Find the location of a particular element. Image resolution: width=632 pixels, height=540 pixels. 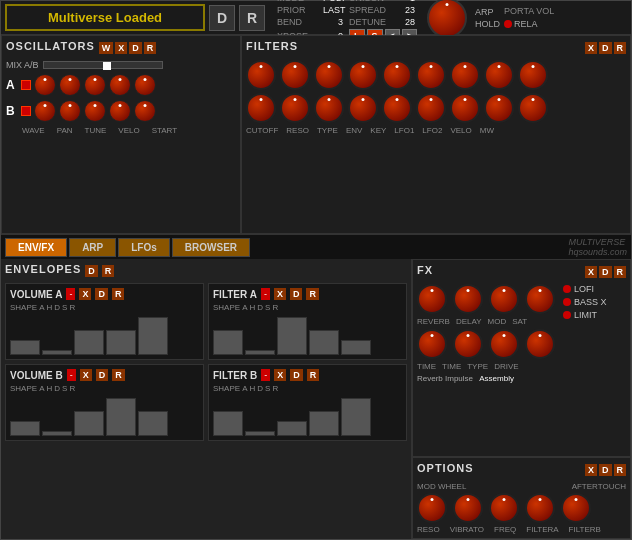

filter-a-bar-d is located at coordinates (292, 336).